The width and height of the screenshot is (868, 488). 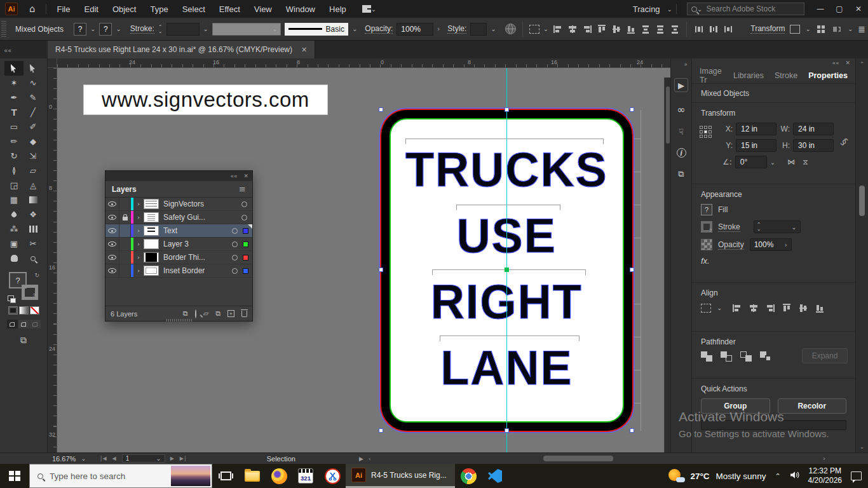 I want to click on distribute-center-button, so click(x=660, y=29).